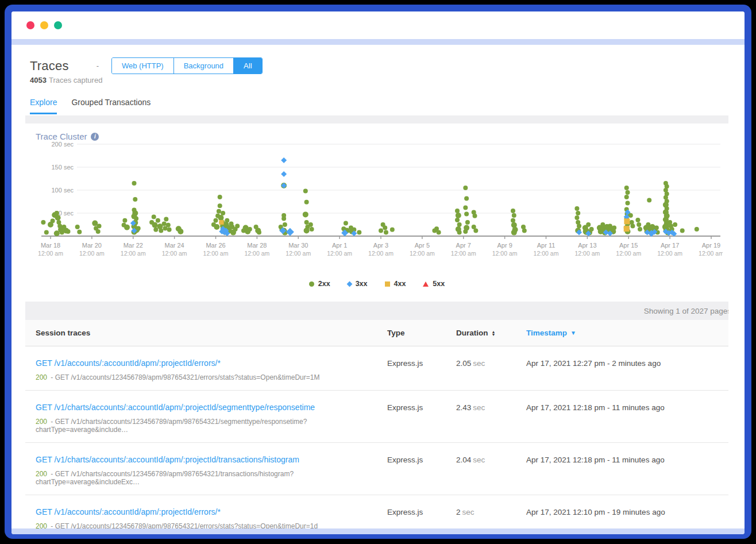 The width and height of the screenshot is (756, 544). I want to click on filter-group: Web (HTTP)BackgroundAll, so click(187, 65).